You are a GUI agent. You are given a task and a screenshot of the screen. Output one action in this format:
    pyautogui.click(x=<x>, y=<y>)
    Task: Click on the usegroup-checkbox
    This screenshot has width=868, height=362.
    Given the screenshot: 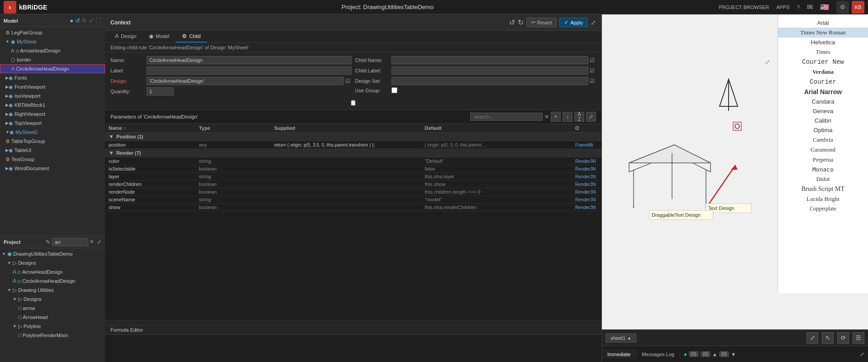 What is the action you would take?
    pyautogui.click(x=395, y=90)
    